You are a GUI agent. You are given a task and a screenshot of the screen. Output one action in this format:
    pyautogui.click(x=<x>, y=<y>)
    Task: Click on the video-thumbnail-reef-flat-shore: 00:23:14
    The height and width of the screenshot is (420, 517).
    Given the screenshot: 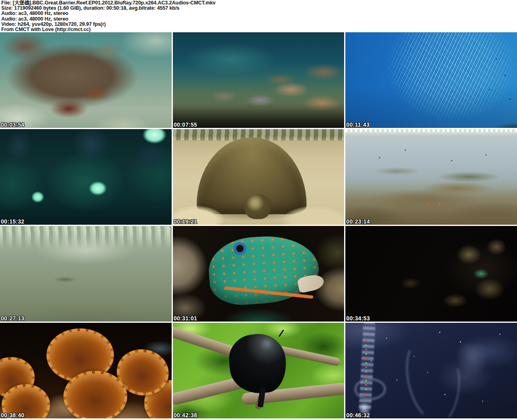 What is the action you would take?
    pyautogui.click(x=431, y=177)
    